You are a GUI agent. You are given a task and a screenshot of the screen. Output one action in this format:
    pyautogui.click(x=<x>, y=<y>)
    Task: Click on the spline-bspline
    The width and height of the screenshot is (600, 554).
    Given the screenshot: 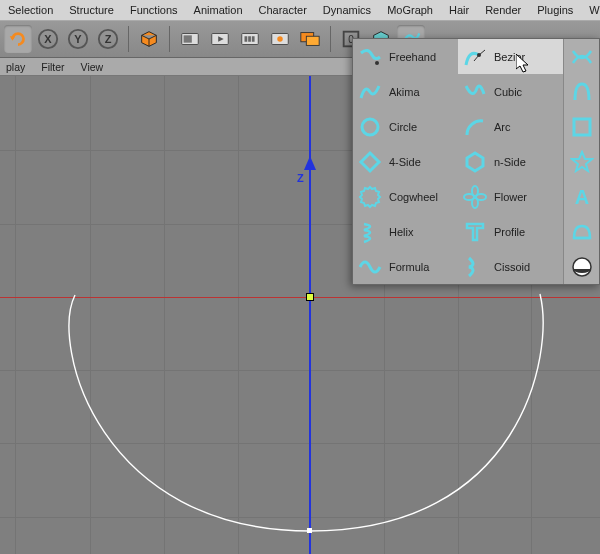 What is the action you would take?
    pyautogui.click(x=582, y=56)
    